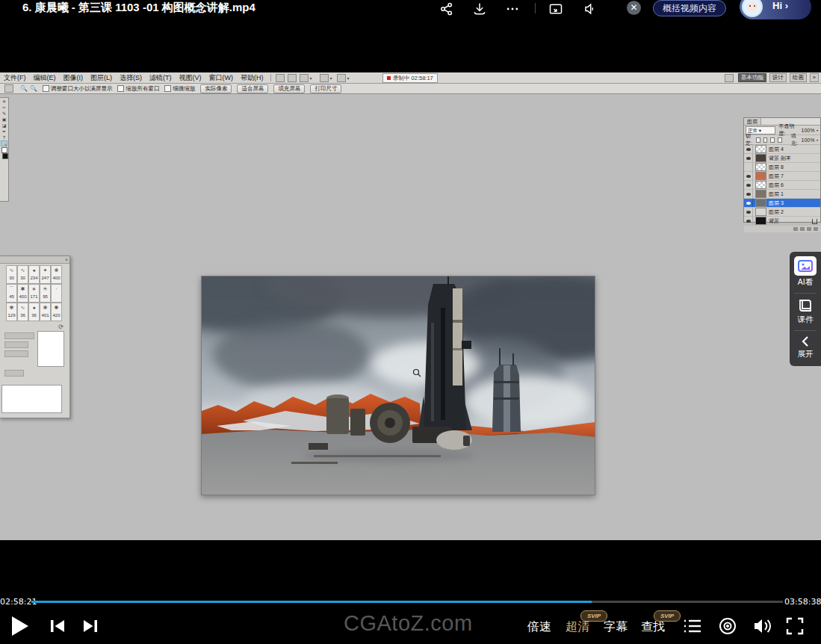 The height and width of the screenshot is (644, 821). What do you see at coordinates (777, 6) in the screenshot?
I see `greeting-label: Hi` at bounding box center [777, 6].